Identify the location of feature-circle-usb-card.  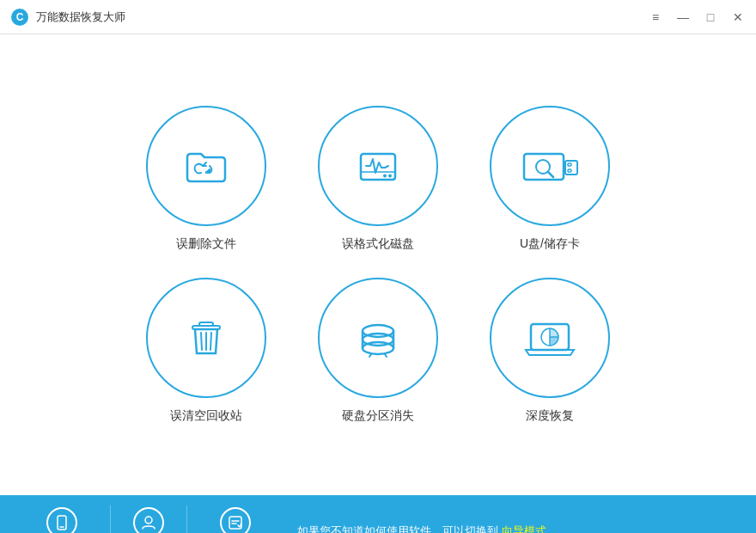
(550, 166).